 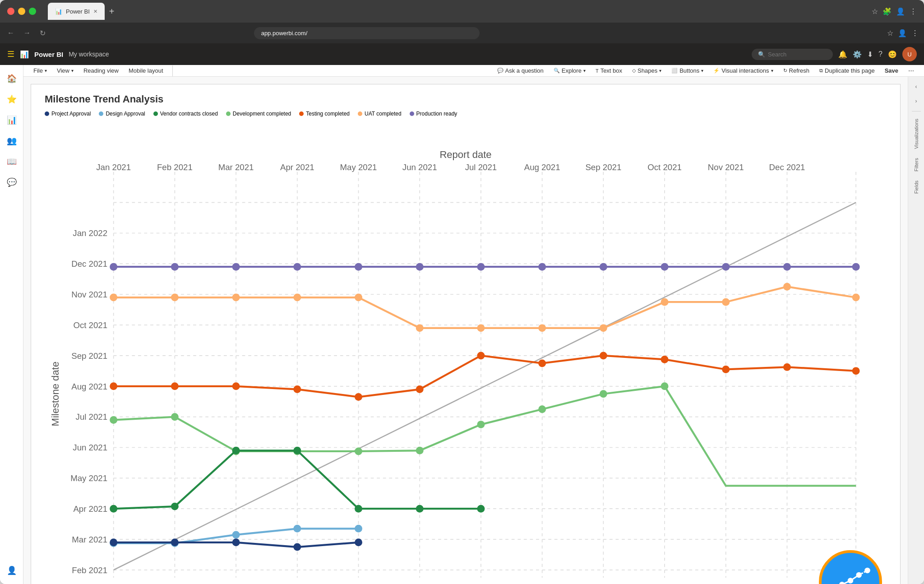 What do you see at coordinates (68, 114) in the screenshot?
I see `legend-project-approval: Project Approval` at bounding box center [68, 114].